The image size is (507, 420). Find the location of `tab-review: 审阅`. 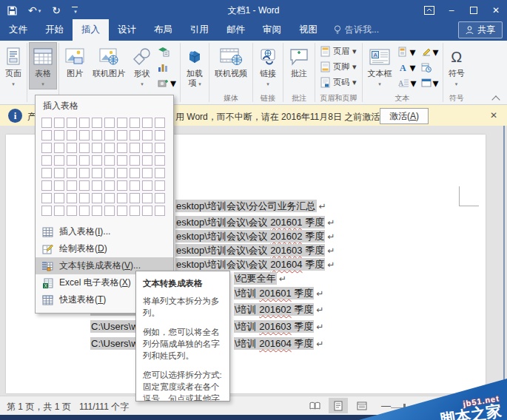

tab-review: 审阅 is located at coordinates (272, 30).